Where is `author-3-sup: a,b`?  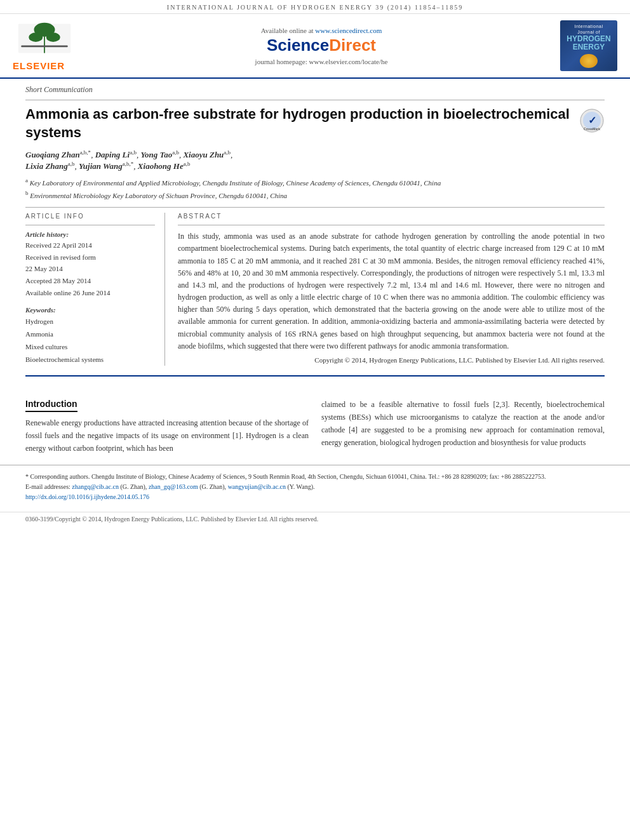
author-3-sup: a,b is located at coordinates (175, 152).